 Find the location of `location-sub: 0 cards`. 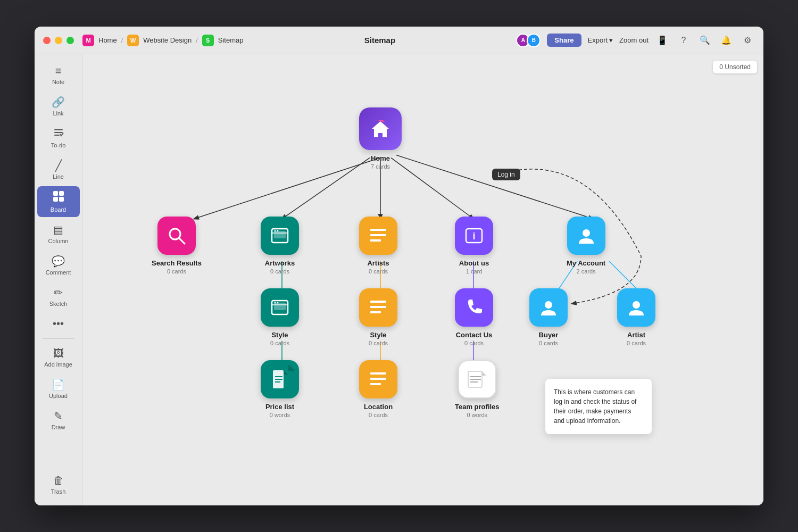

location-sub: 0 cards is located at coordinates (378, 415).